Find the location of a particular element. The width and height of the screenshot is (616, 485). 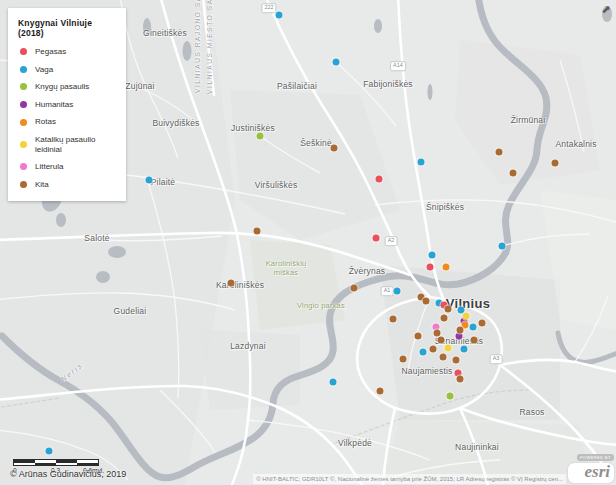

road-shield-a1: A1 is located at coordinates (388, 291).